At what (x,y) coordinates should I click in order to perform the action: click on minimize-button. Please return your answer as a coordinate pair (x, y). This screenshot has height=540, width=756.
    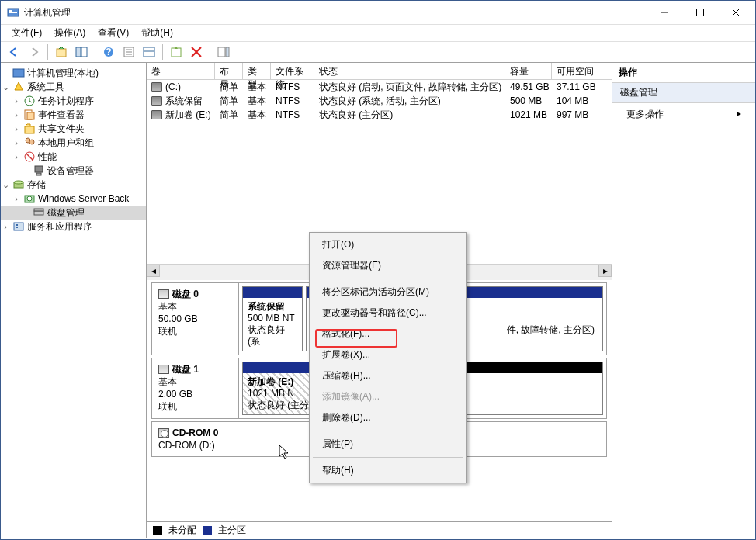
    Looking at the image, I should click on (664, 12).